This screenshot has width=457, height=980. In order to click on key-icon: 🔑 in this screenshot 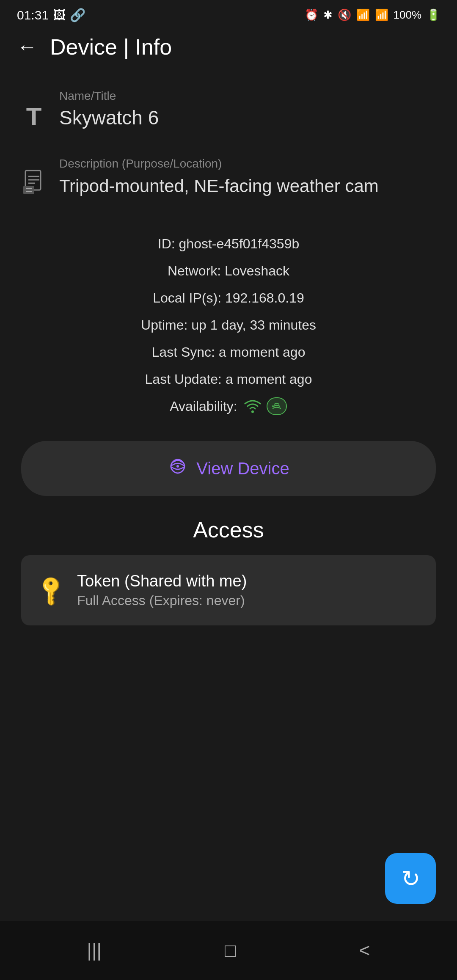, I will do `click(52, 591)`.